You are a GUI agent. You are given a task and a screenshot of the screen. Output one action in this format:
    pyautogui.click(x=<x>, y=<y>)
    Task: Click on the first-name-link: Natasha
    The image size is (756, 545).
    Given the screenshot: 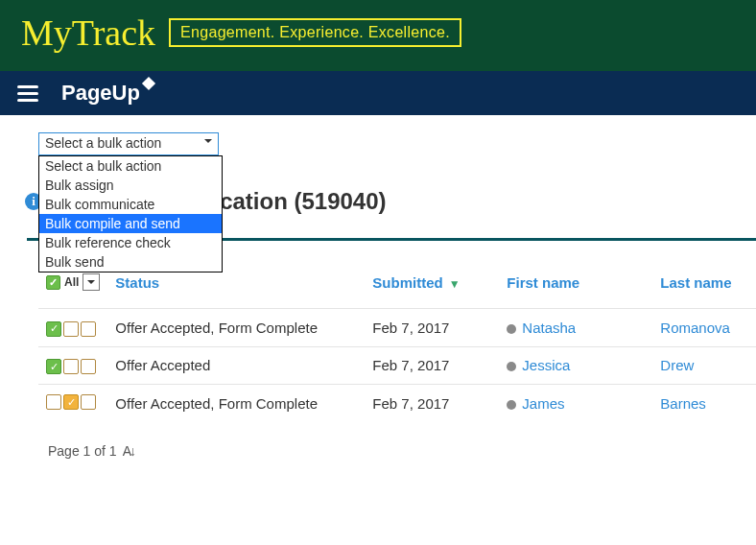 What is the action you would take?
    pyautogui.click(x=549, y=328)
    